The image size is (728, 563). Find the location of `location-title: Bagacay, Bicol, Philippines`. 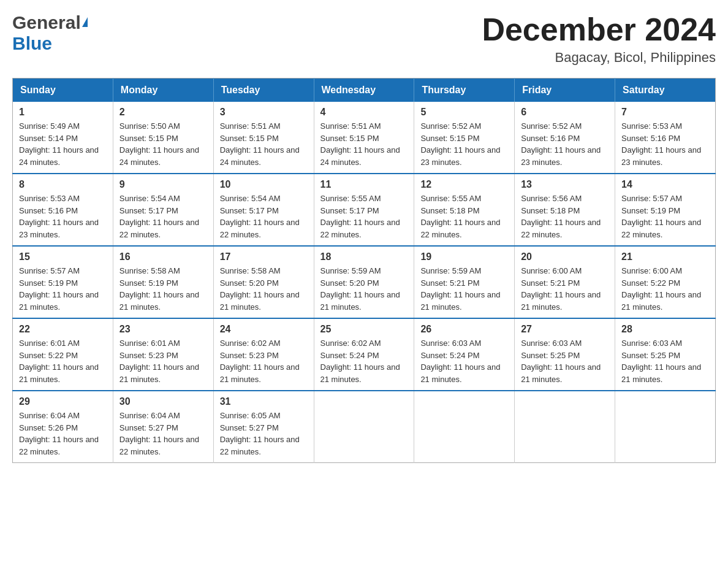

location-title: Bagacay, Bicol, Philippines is located at coordinates (599, 58).